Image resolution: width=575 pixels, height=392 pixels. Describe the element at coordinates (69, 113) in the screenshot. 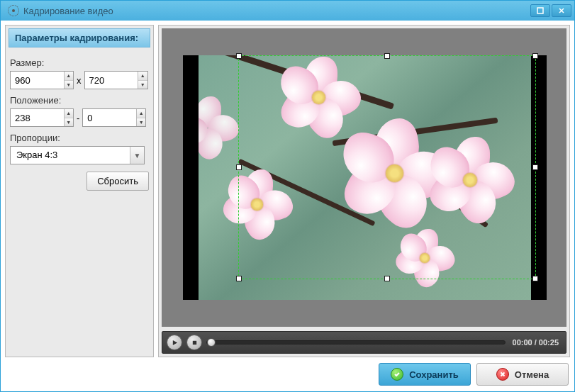

I see `posx-up: ▲` at that location.